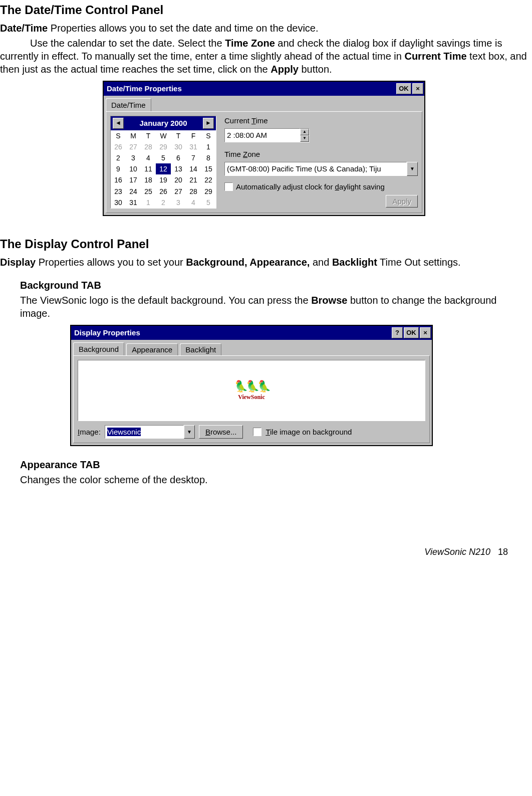  What do you see at coordinates (264, 262) in the screenshot?
I see `paragraph: Display Properties allows you to set you…` at bounding box center [264, 262].